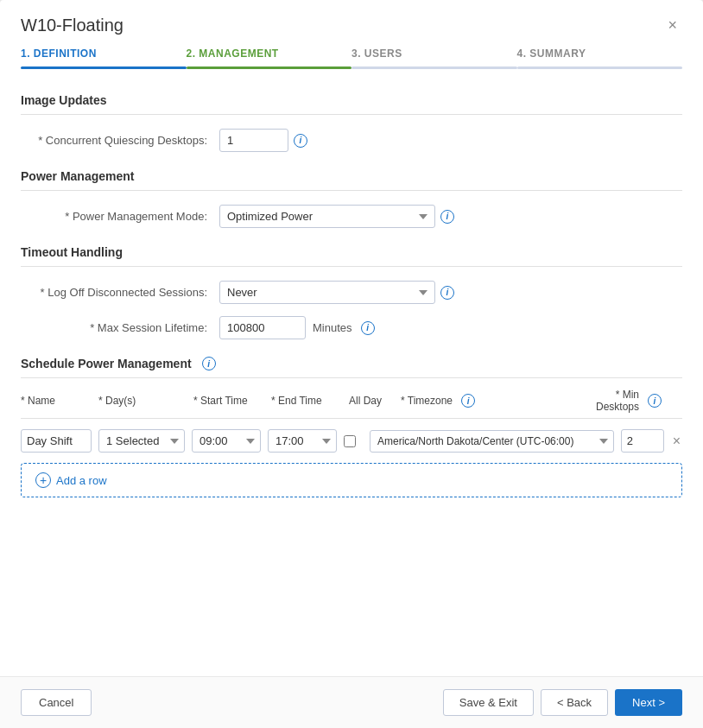 The image size is (703, 728). Describe the element at coordinates (368, 328) in the screenshot. I see `max-session-info-icon: i` at that location.